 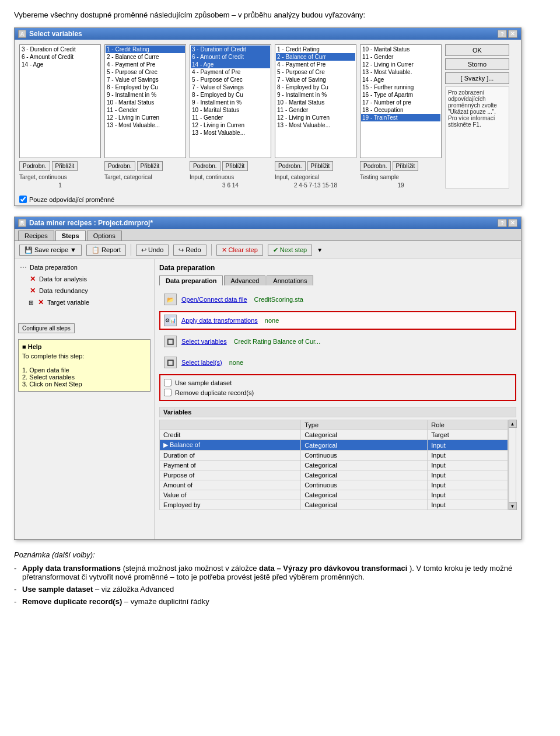 I want to click on scroll-down-btn: ▼, so click(x=513, y=506).